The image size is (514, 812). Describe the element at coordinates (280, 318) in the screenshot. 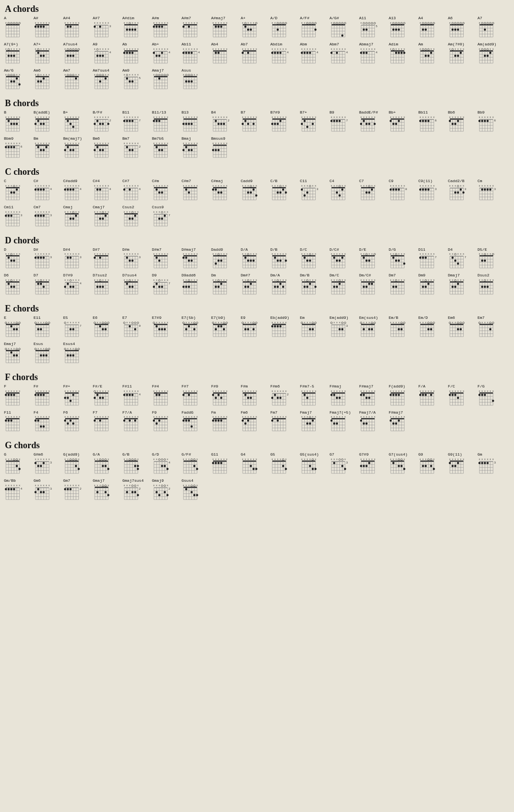

I see `chord-name: Eb(add9)` at that location.